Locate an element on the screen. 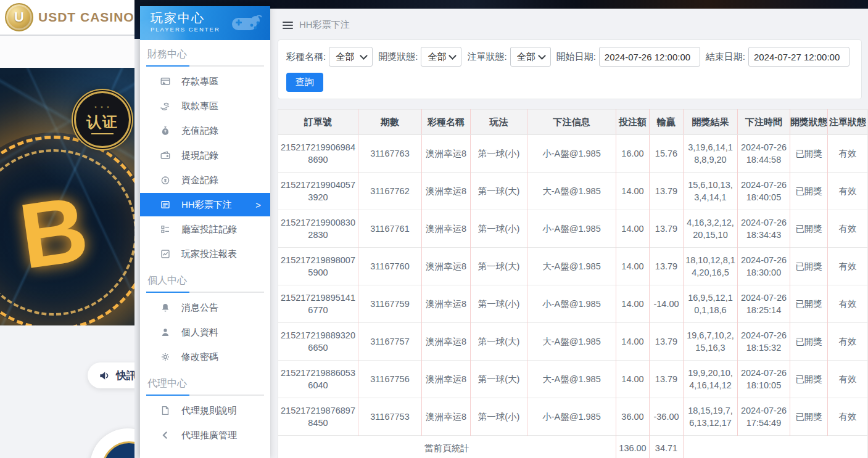  column-header: 輸贏 is located at coordinates (666, 122).